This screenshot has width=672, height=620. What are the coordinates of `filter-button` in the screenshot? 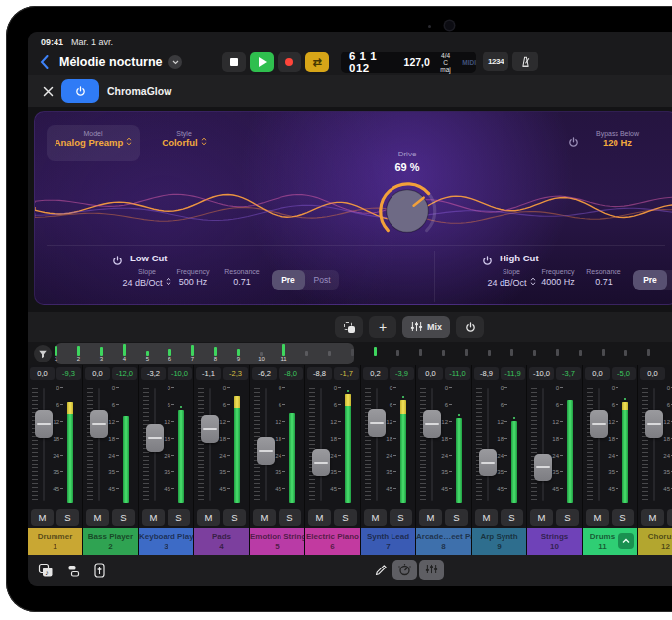 It's located at (43, 354).